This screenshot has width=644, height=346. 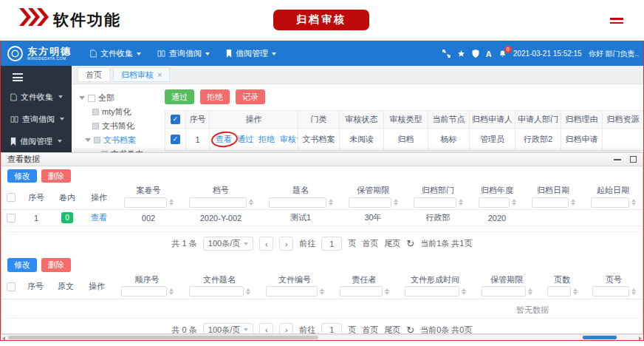 I want to click on sidebar-item-query-borrow: 查询借阅, so click(x=36, y=119).